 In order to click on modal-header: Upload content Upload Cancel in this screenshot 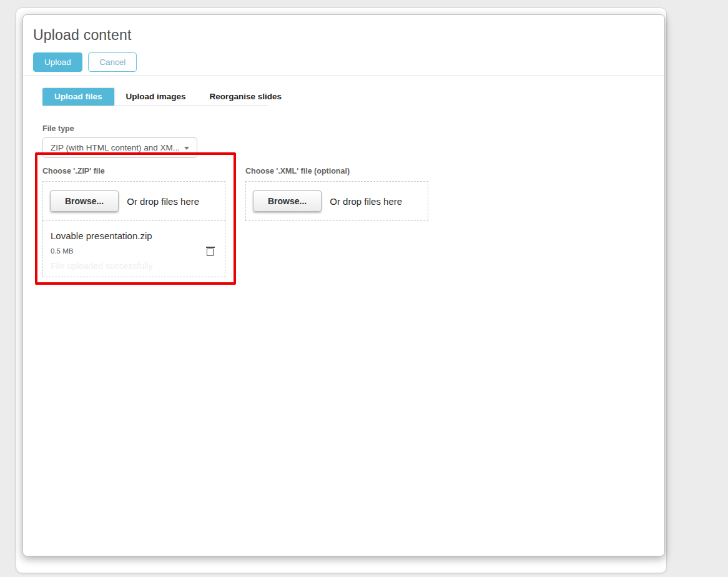, I will do `click(343, 45)`.